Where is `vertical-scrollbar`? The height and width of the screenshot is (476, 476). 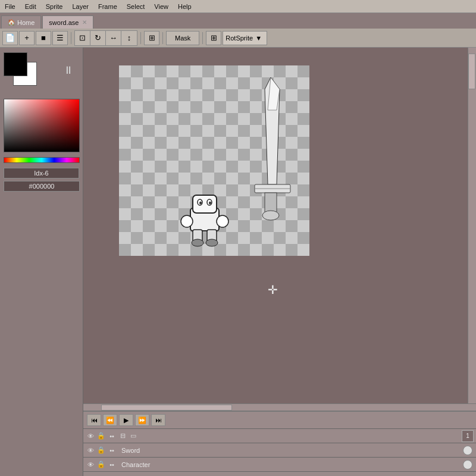 vertical-scrollbar is located at coordinates (472, 226).